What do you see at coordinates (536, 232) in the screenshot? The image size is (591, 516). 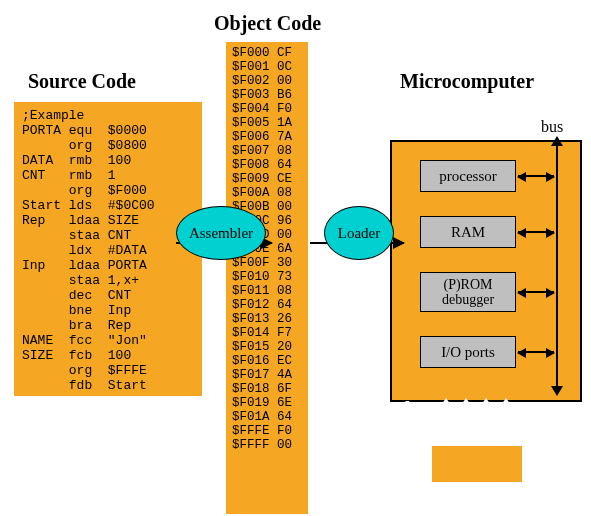 I see `ram-bus-arrow` at bounding box center [536, 232].